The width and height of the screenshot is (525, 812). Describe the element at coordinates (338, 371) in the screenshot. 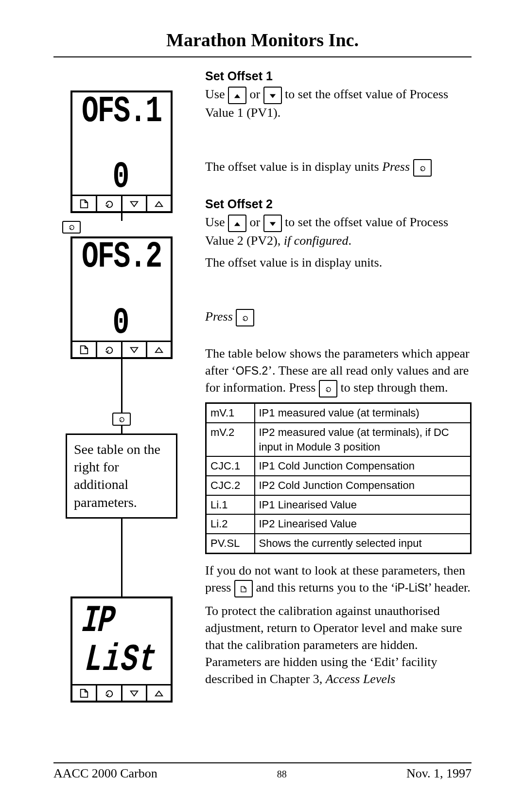

I see `table-intro: The table below shows the parameters whi…` at that location.